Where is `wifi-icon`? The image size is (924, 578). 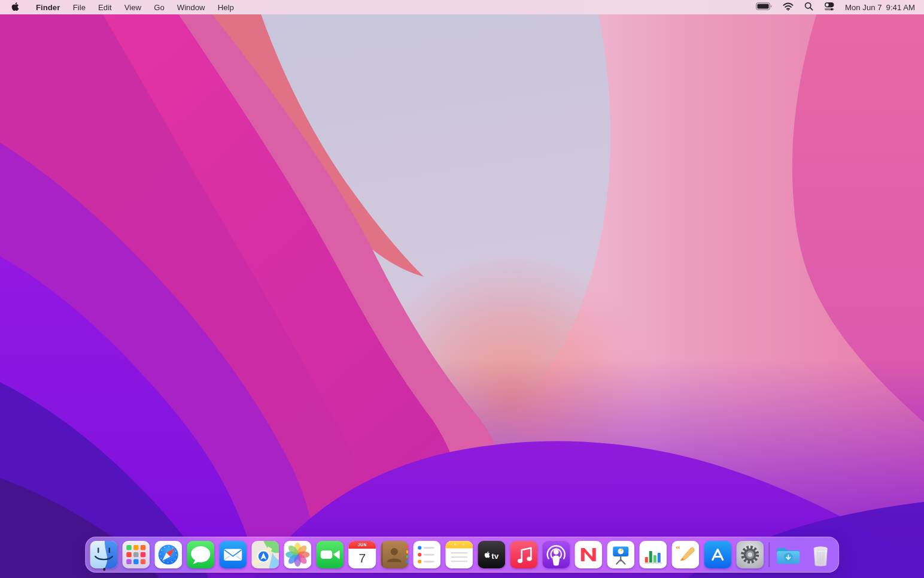
wifi-icon is located at coordinates (788, 7).